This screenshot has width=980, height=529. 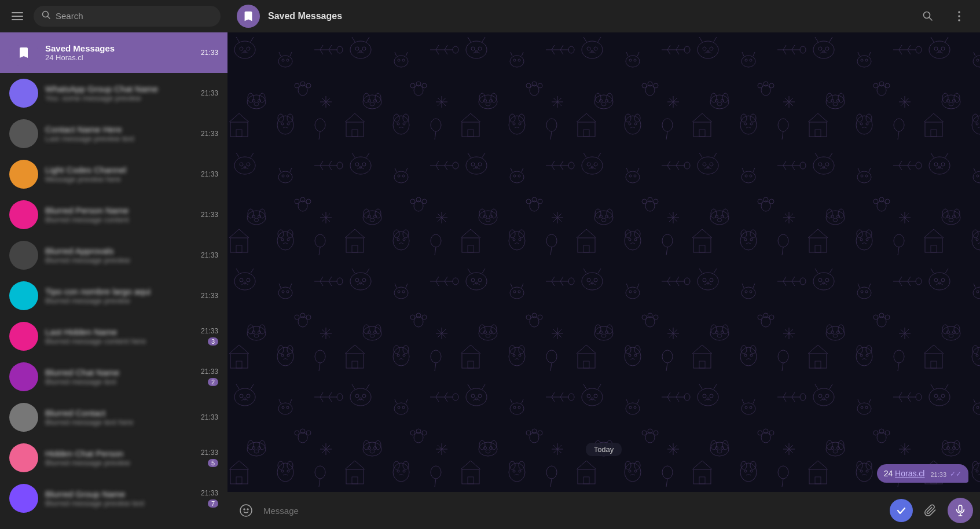 I want to click on chat-item: Blurred Person Name Blurred message cont…, so click(x=113, y=215).